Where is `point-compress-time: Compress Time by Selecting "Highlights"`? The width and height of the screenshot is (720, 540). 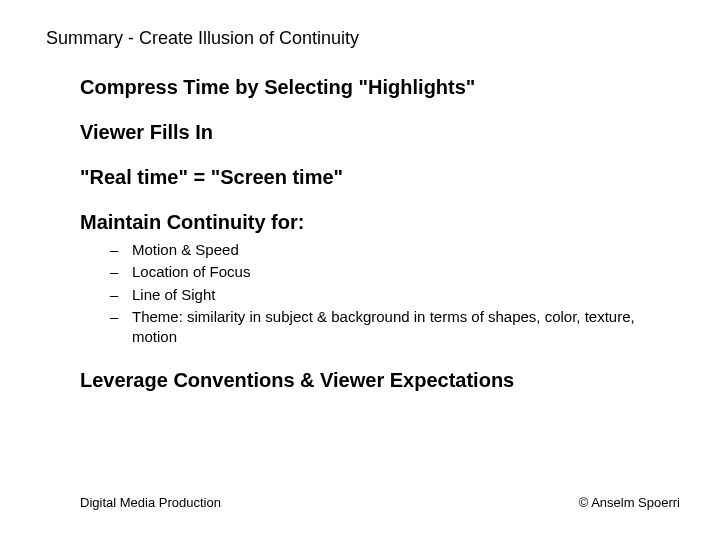 point-compress-time: Compress Time by Selecting "Highlights" is located at coordinates (380, 88).